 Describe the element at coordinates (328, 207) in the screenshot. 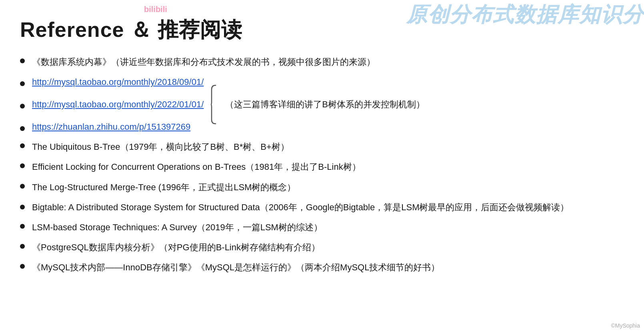

I see `item-text: Bigtable: A Distributed Storage System f…` at that location.